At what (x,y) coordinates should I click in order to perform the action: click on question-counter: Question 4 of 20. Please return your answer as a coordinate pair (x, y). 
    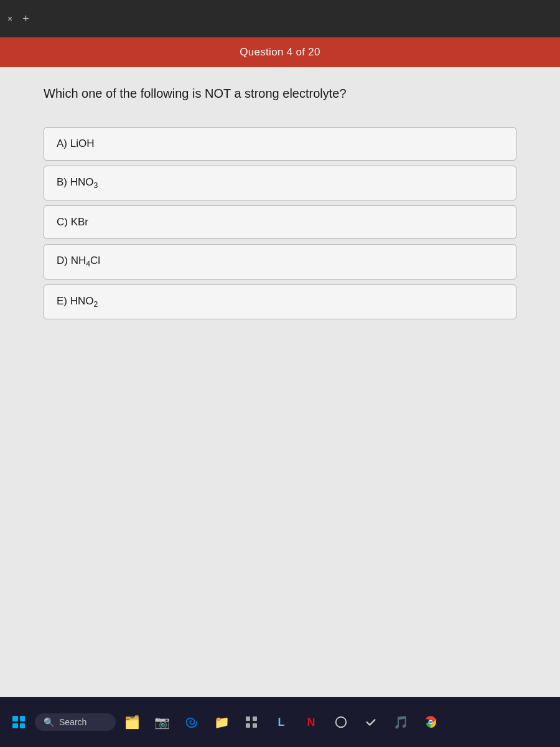
    Looking at the image, I should click on (280, 52).